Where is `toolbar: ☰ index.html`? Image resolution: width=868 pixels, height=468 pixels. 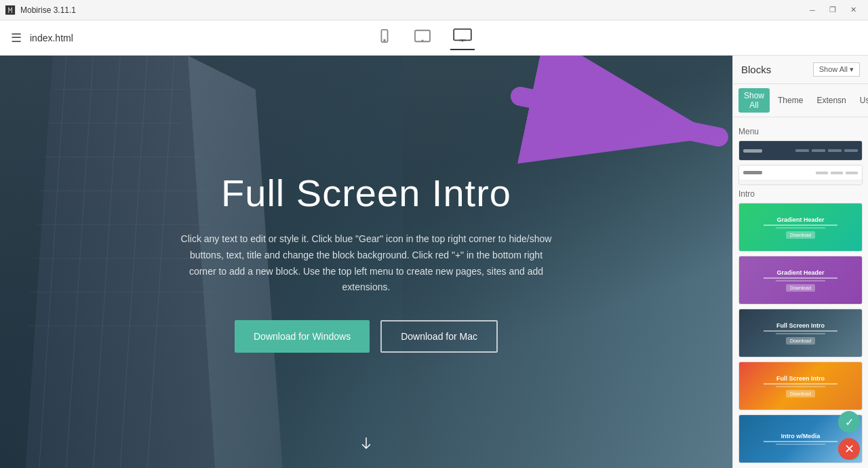 toolbar: ☰ index.html is located at coordinates (434, 38).